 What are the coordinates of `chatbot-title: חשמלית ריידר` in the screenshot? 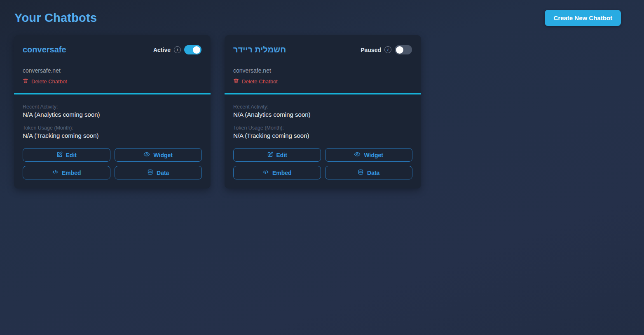 It's located at (260, 50).